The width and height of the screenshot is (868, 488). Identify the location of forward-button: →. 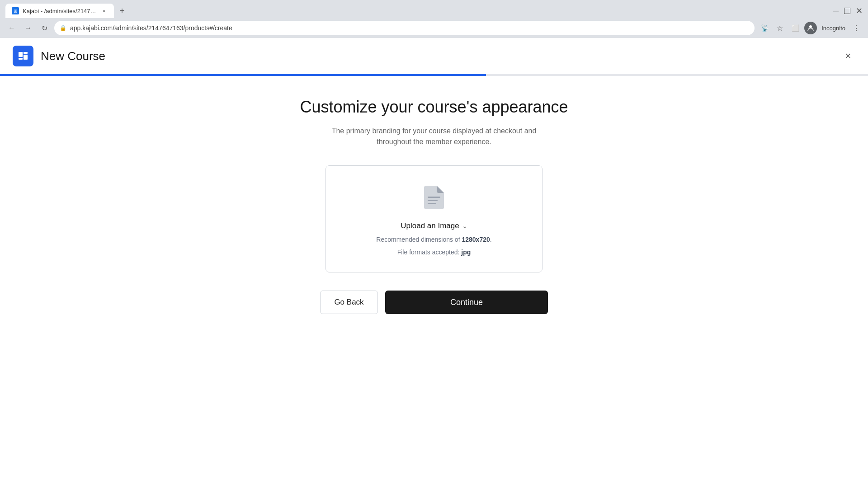
(28, 28).